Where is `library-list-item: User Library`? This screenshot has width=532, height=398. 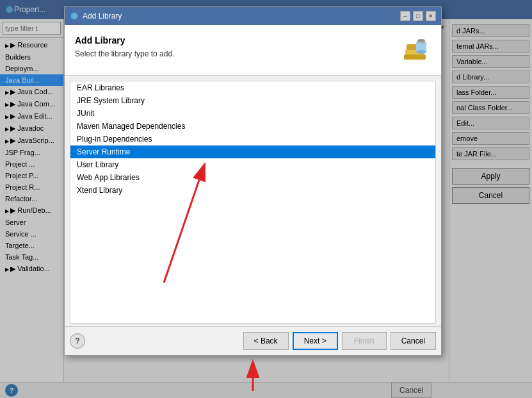
library-list-item: User Library is located at coordinates (253, 165).